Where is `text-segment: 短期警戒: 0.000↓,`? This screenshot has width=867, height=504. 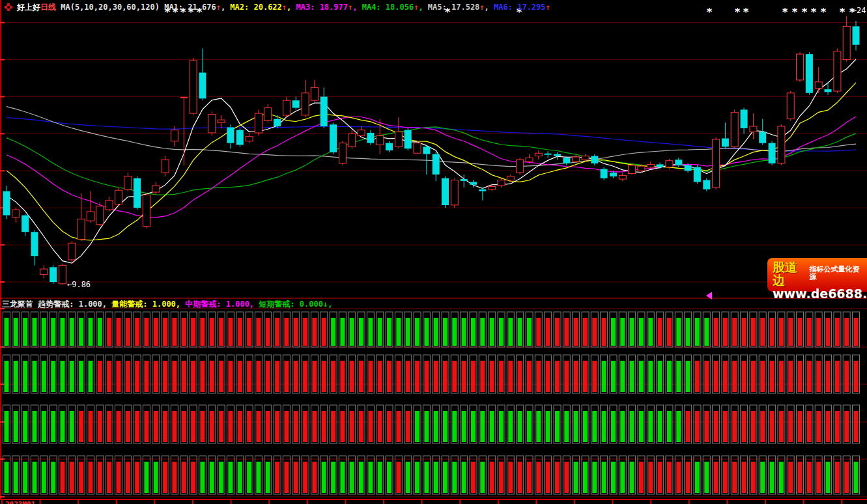
text-segment: 短期警戒: 0.000↓, is located at coordinates (296, 304).